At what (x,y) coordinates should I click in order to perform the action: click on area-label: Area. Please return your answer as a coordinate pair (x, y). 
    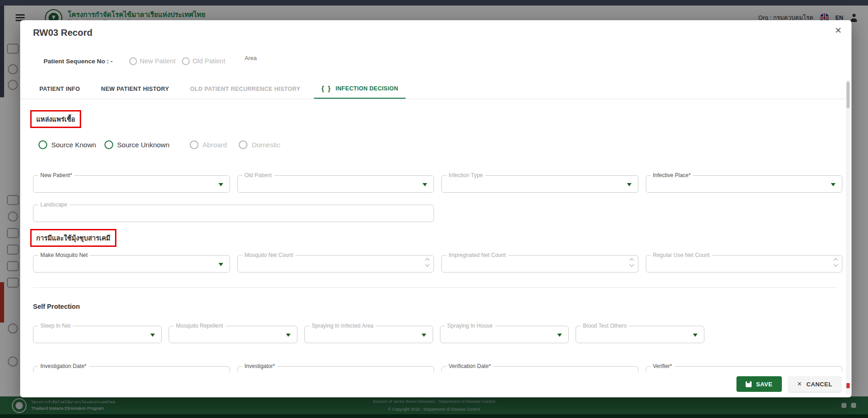
    Looking at the image, I should click on (251, 58).